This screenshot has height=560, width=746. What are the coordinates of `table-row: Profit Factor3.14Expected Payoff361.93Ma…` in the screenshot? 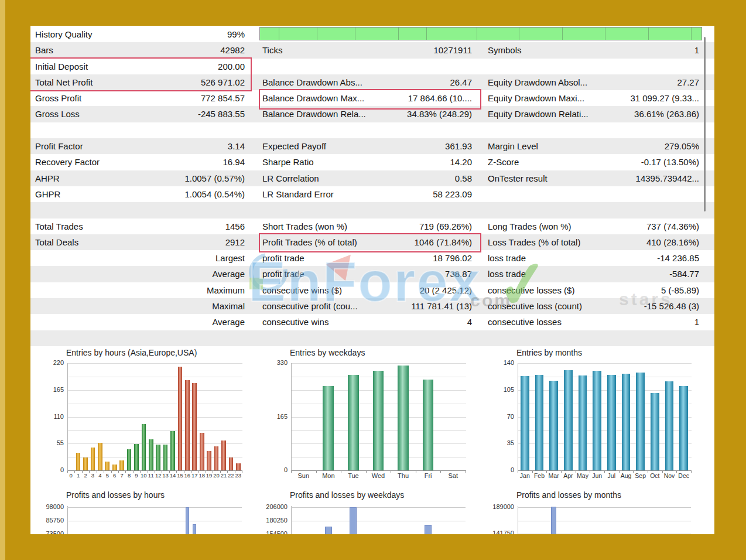 It's located at (372, 146).